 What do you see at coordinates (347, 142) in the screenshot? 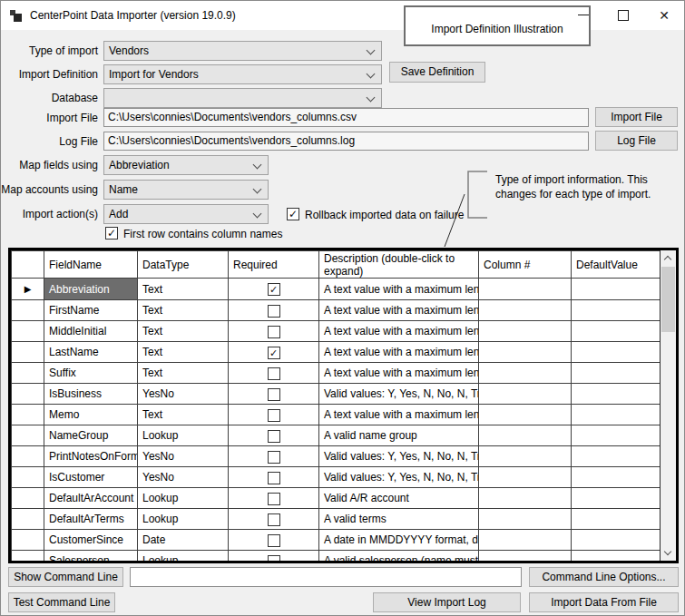
I see `log-file-input: C:\Users\connies\Documents\vendors_colum…` at bounding box center [347, 142].